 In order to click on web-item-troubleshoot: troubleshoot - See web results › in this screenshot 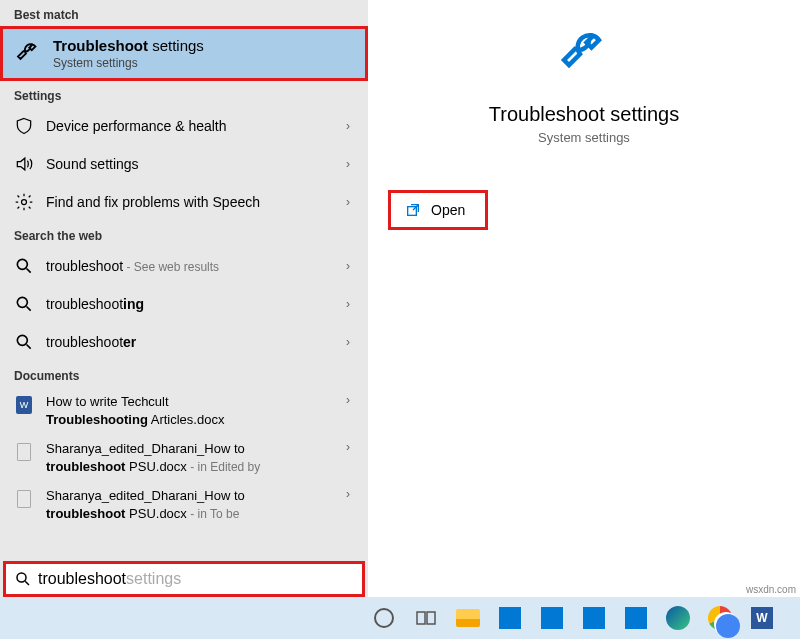, I will do `click(184, 266)`.